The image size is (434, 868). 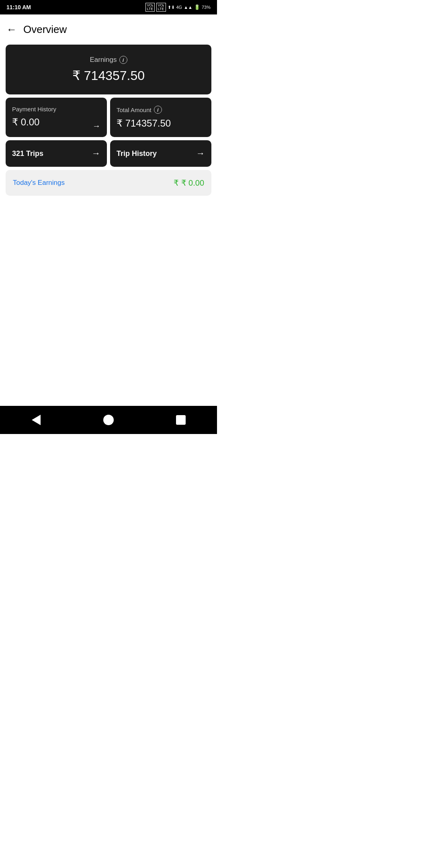 I want to click on network-icon: ⬆⬇, so click(x=171, y=7).